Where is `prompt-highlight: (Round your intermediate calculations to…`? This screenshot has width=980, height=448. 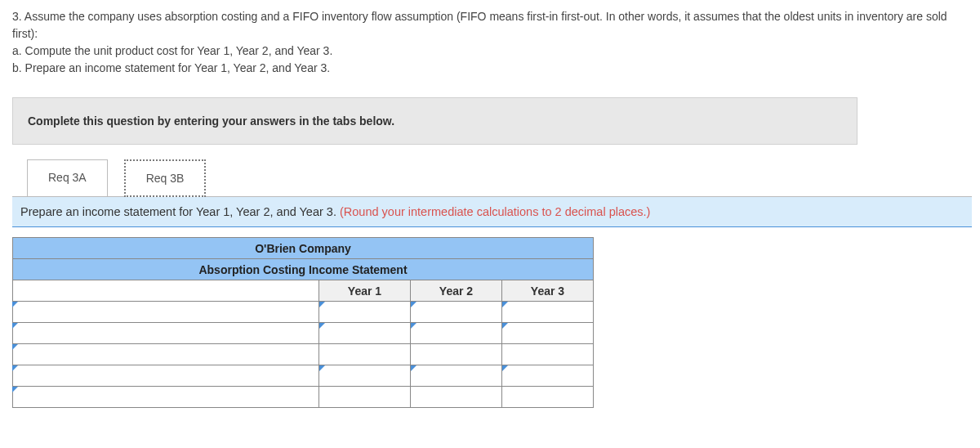 prompt-highlight: (Round your intermediate calculations to… is located at coordinates (495, 212).